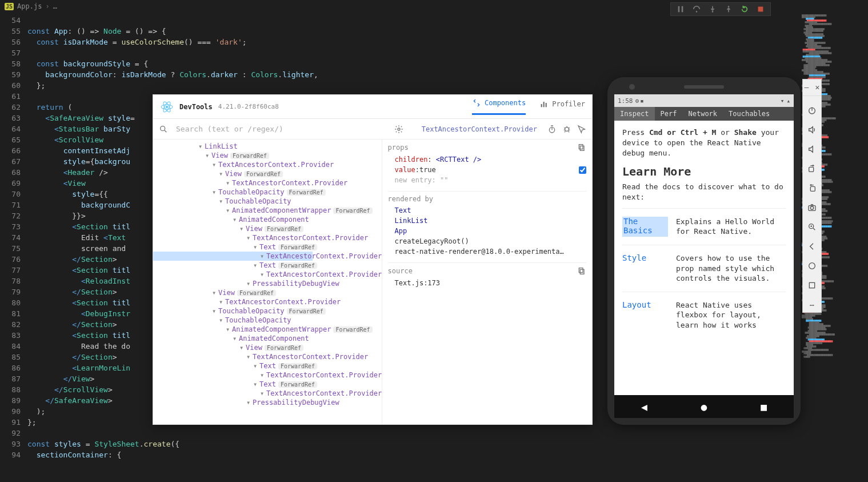 Image resolution: width=868 pixels, height=482 pixels. I want to click on inspector-tab-network: Network, so click(703, 114).